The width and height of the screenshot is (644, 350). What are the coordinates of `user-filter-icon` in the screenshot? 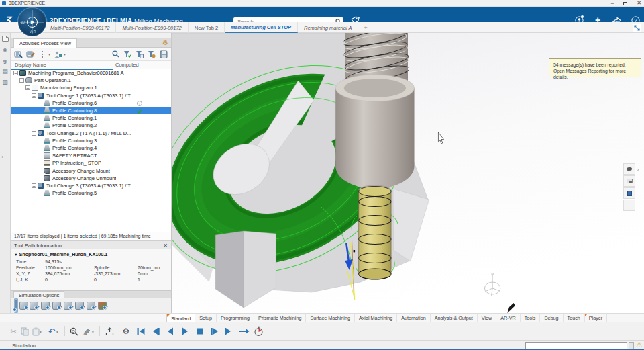 It's located at (58, 54).